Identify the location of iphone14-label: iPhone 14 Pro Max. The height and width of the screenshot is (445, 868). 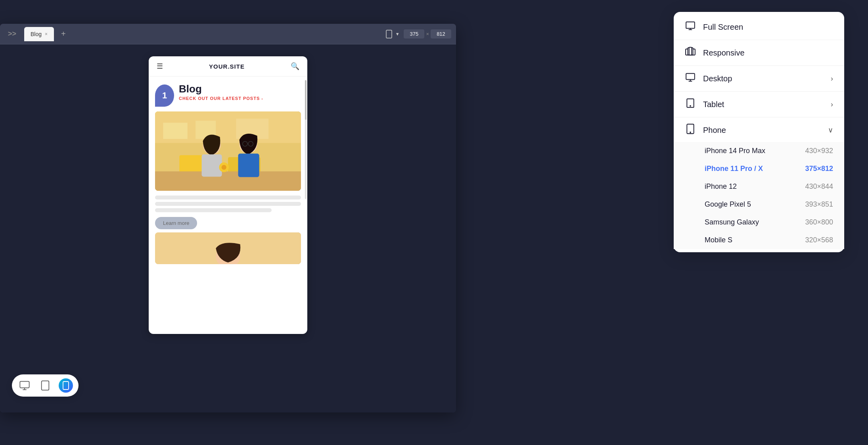
(755, 151).